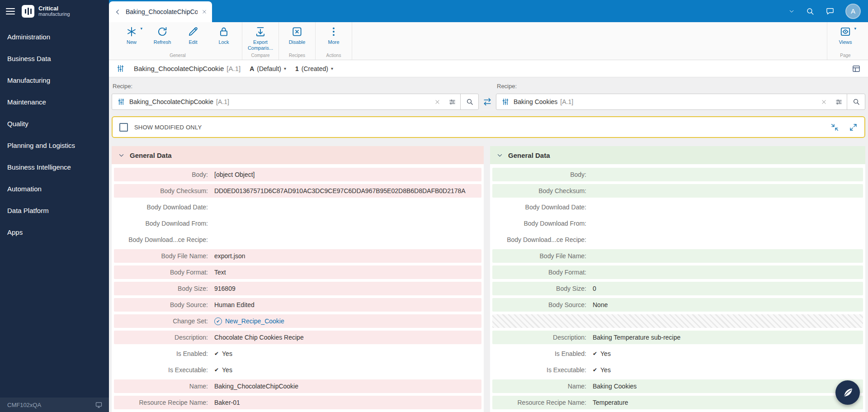 This screenshot has height=412, width=868. What do you see at coordinates (224, 32) in the screenshot?
I see `lock-icon` at bounding box center [224, 32].